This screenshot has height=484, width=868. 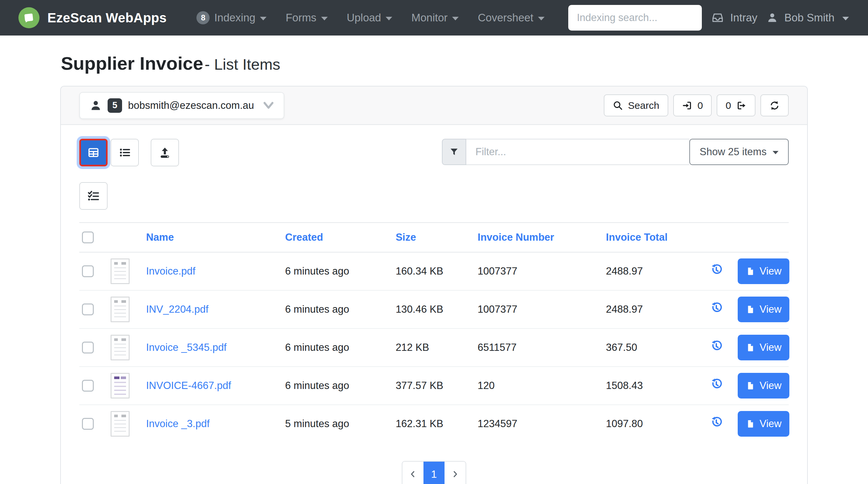 What do you see at coordinates (413, 473) in the screenshot?
I see `prev-page-button` at bounding box center [413, 473].